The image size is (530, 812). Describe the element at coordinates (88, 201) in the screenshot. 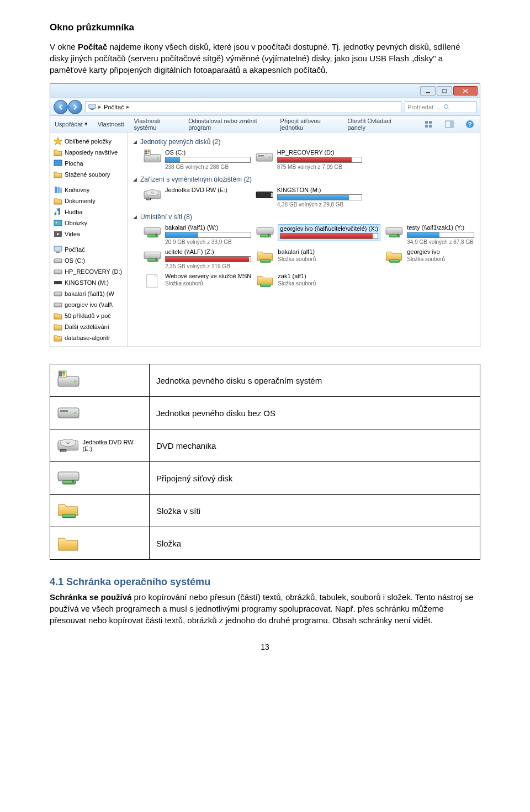

I see `sidebar-documents: Dokumenty` at that location.